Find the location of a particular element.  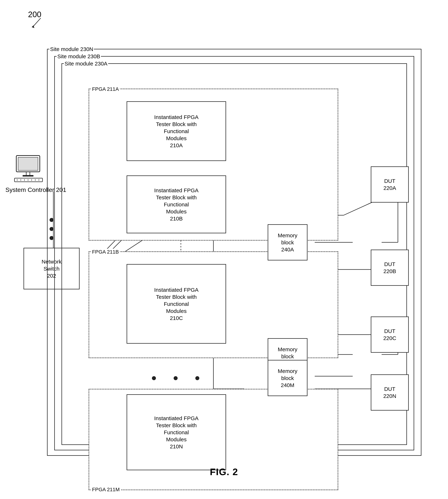

tester-block-210B-label: Instantiated FPGA Tester Block with Func… is located at coordinates (176, 204).